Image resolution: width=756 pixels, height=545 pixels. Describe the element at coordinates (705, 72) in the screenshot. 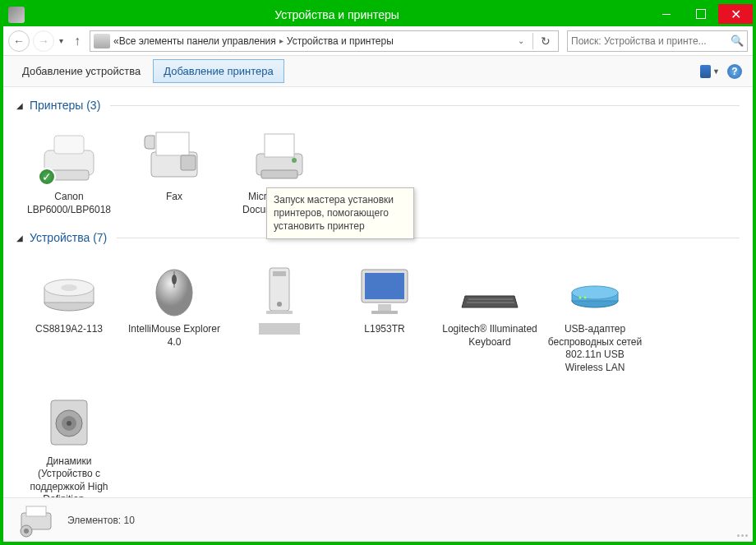

I see `view-icon` at that location.